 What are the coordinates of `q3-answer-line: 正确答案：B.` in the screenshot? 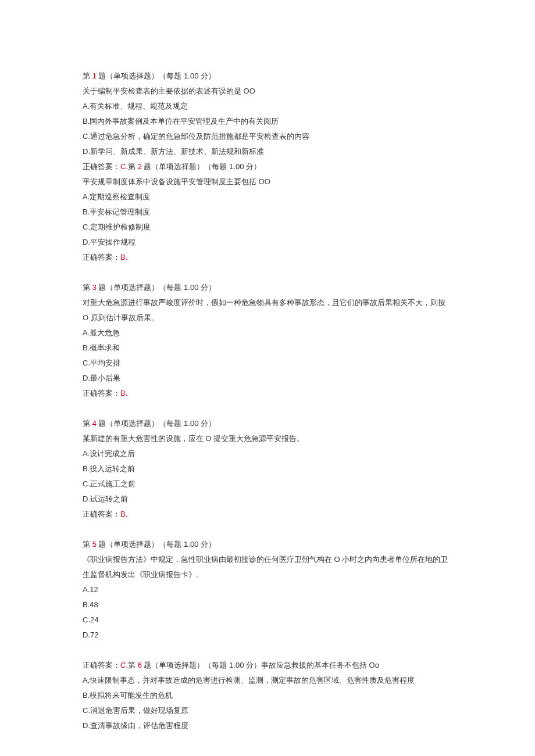 It's located at (268, 393).